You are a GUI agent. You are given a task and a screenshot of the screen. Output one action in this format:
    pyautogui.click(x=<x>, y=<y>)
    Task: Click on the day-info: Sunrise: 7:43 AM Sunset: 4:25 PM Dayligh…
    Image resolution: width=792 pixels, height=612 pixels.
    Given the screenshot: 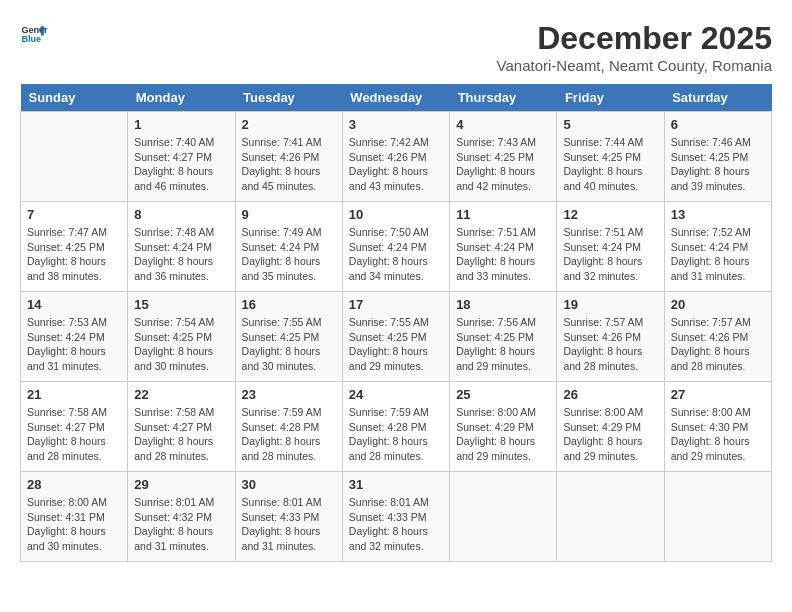 What is the action you would take?
    pyautogui.click(x=503, y=164)
    